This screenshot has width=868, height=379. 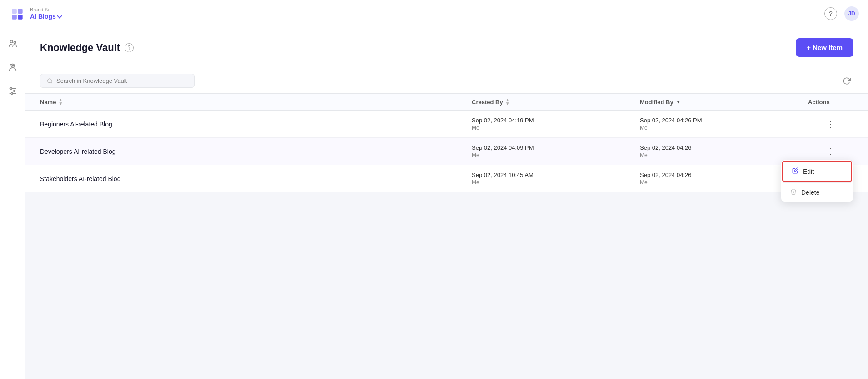 I want to click on cell-name-2: Developers AI-related Blog, so click(x=256, y=151).